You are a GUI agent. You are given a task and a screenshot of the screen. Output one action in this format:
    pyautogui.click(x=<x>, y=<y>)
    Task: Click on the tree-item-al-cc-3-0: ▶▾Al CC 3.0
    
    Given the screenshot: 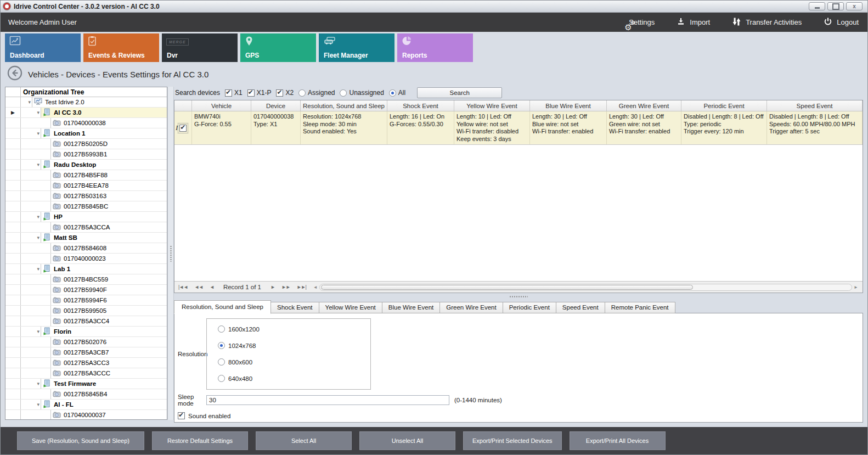 What is the action you would take?
    pyautogui.click(x=86, y=113)
    